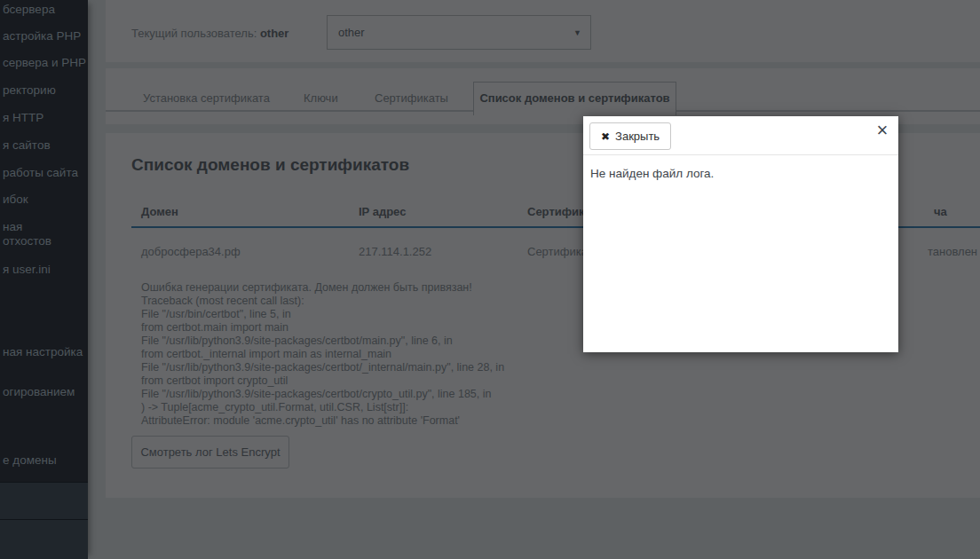 This screenshot has width=980, height=559. What do you see at coordinates (740, 234) in the screenshot?
I see `log-modal: ✖ Закрыть × Не найден файл лога.` at bounding box center [740, 234].